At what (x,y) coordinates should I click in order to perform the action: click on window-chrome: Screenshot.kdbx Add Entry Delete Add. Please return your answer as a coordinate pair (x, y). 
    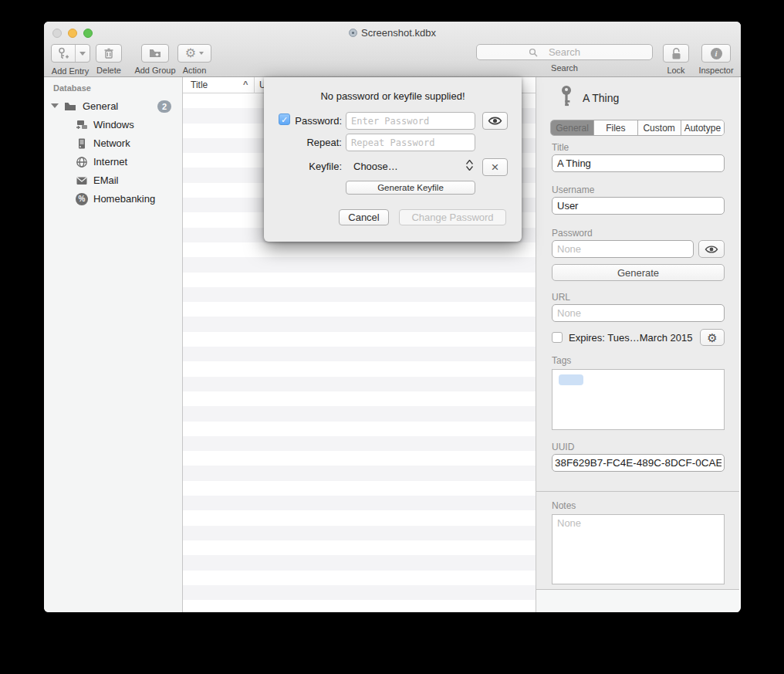
    Looking at the image, I should click on (392, 49).